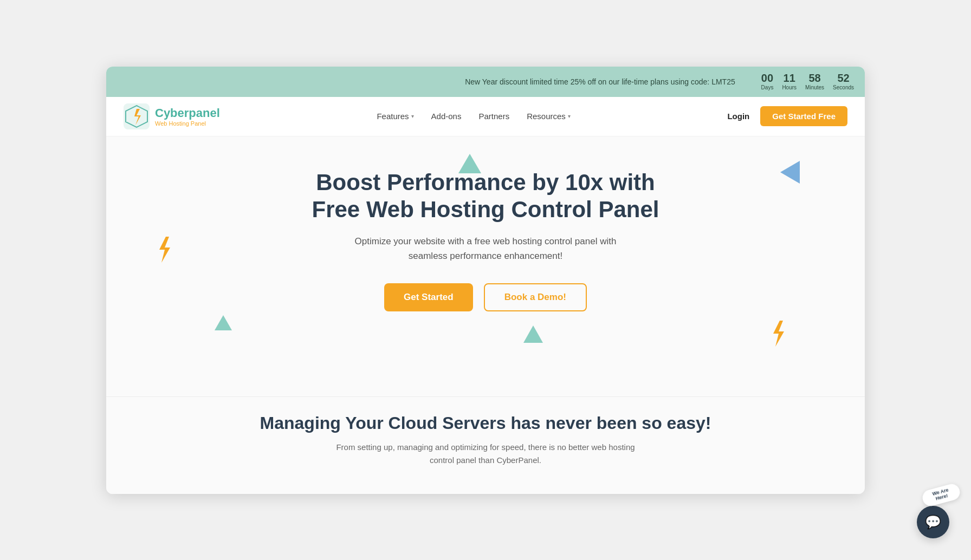 Image resolution: width=971 pixels, height=560 pixels. I want to click on countdown: 00 Days 11 Hours 58 Minutes 52 Seconds, so click(807, 81).